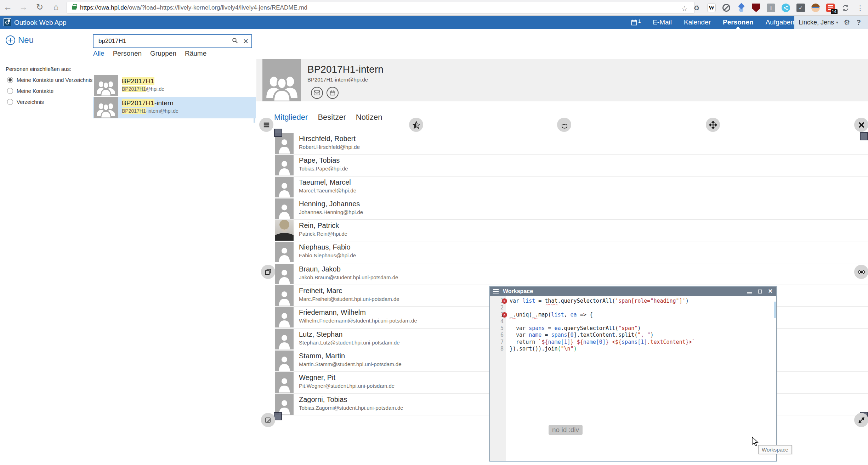 Image resolution: width=868 pixels, height=465 pixels. I want to click on user-menu: Lincke, Jens, so click(816, 23).